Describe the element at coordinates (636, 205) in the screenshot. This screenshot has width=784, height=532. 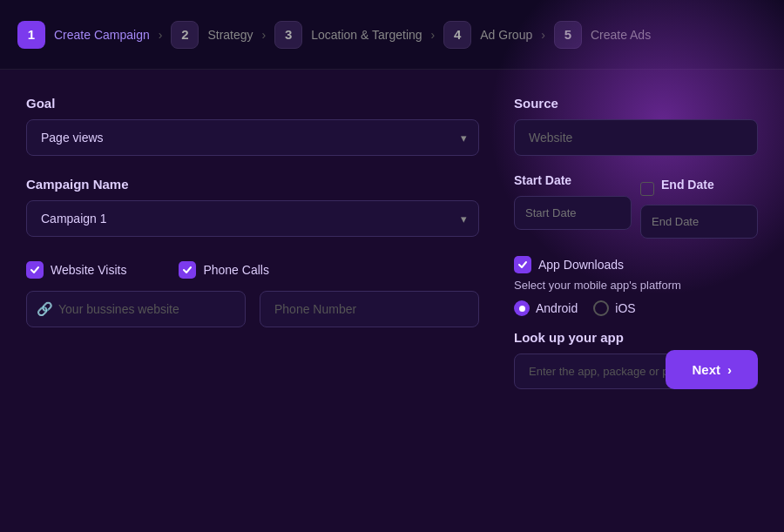
I see `dates-row: Start Date End Date` at that location.